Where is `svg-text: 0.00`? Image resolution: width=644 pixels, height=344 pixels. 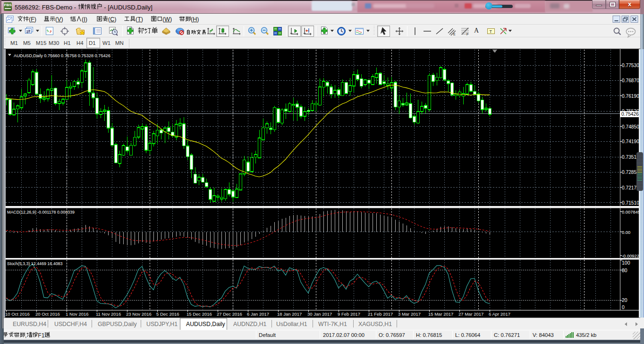 svg-text: 0.00 is located at coordinates (626, 232).